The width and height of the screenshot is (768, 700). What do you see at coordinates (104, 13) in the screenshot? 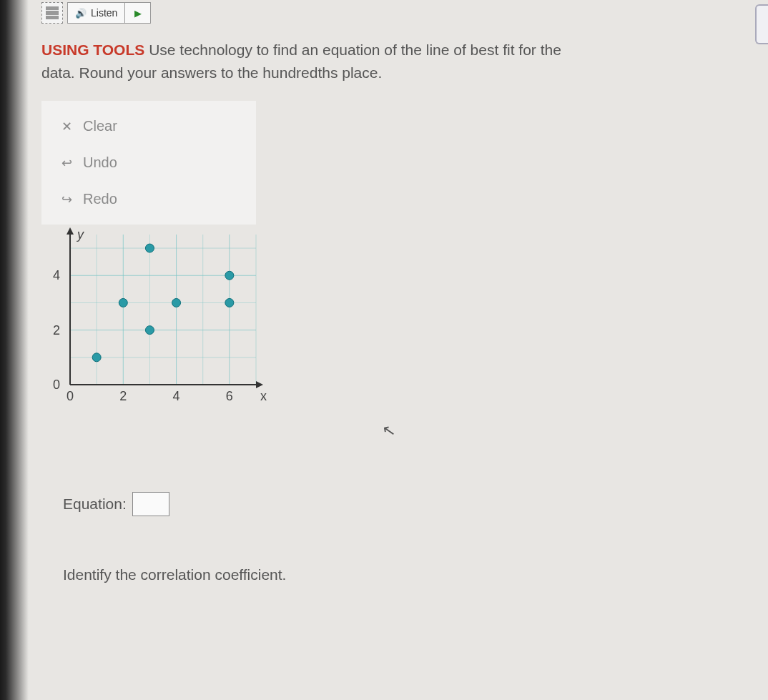
I see `listen-label: Listen` at bounding box center [104, 13].